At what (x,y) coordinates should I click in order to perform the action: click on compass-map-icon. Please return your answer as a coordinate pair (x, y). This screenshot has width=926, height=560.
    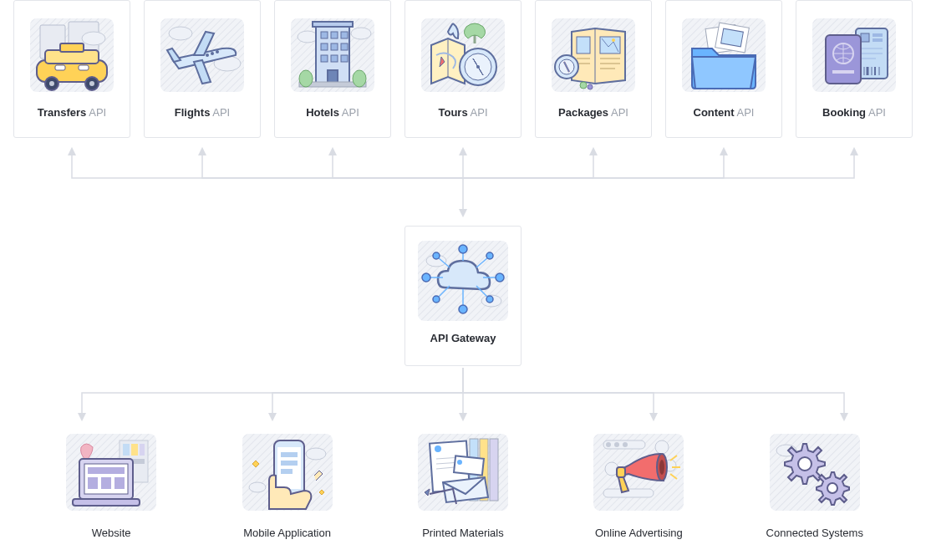
    Looking at the image, I should click on (463, 55).